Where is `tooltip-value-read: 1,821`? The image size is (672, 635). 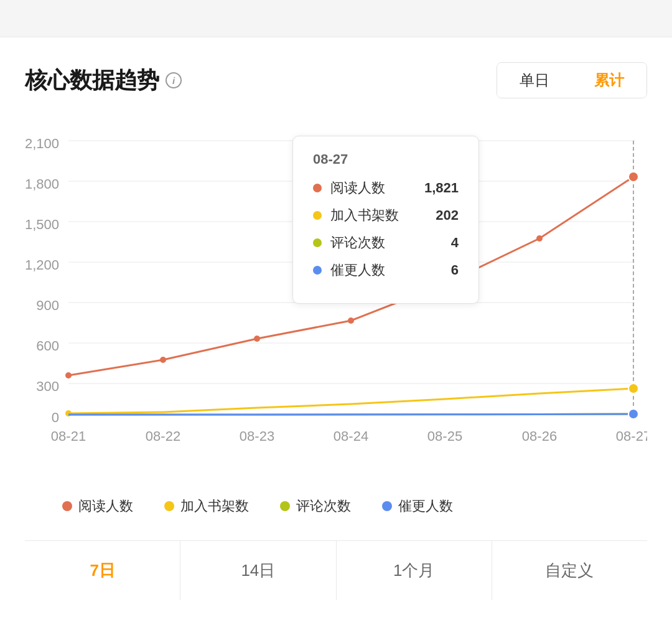
tooltip-value-read: 1,821 is located at coordinates (440, 188).